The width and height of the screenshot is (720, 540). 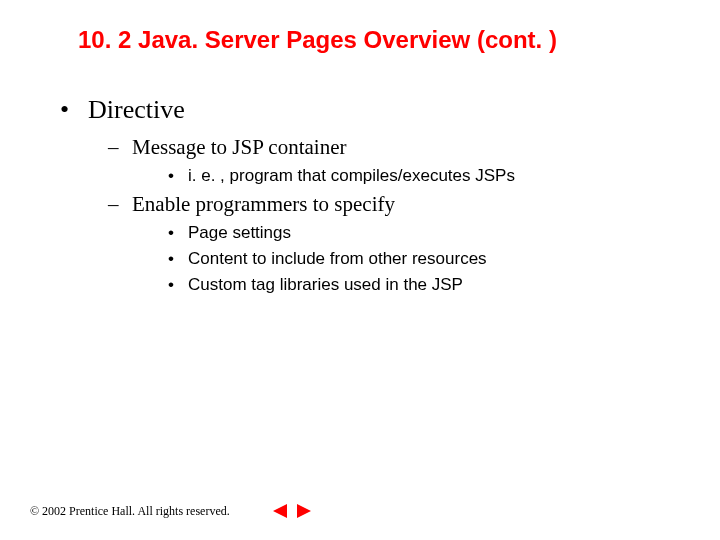 What do you see at coordinates (240, 233) in the screenshot?
I see `bullet-level3-text: Page settings` at bounding box center [240, 233].